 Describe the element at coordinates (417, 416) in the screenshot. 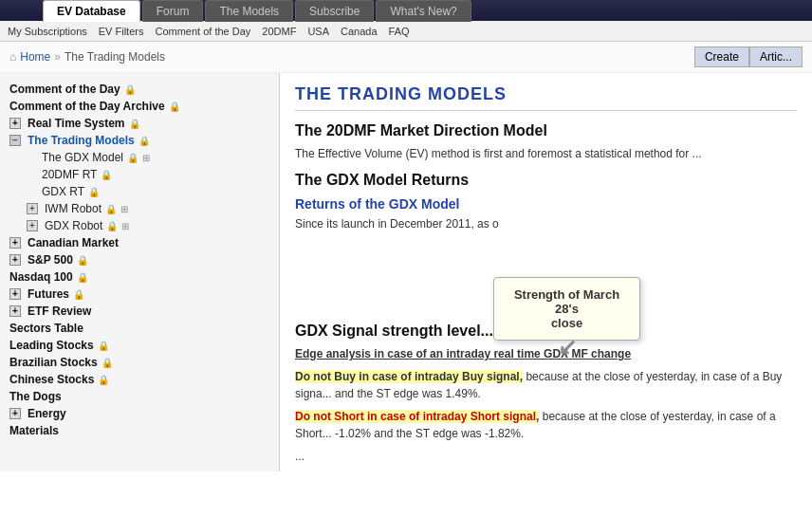

I see `line2-highlight: Do not Short in case of intraday Short s…` at that location.